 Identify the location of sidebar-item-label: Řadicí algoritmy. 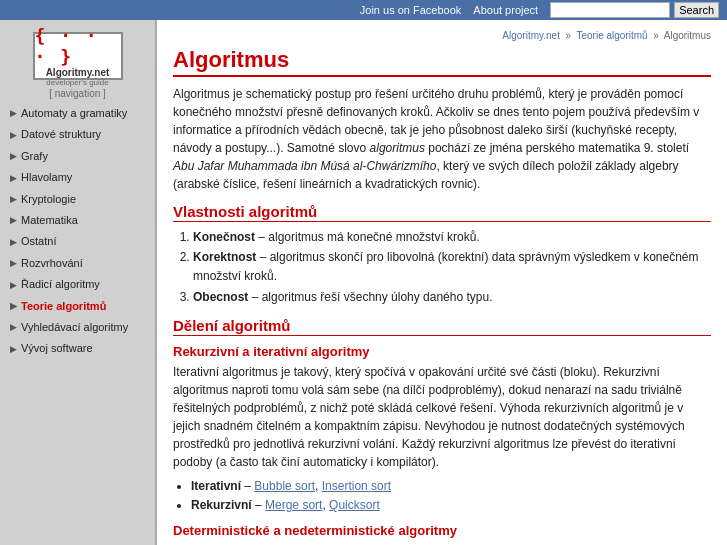
(60, 284).